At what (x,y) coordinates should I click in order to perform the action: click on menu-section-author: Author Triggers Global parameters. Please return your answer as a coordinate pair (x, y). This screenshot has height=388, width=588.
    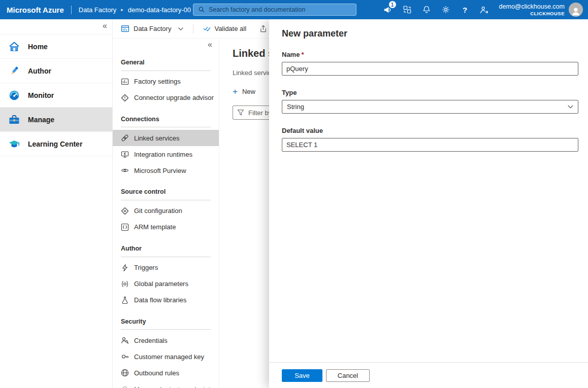
    Looking at the image, I should click on (166, 275).